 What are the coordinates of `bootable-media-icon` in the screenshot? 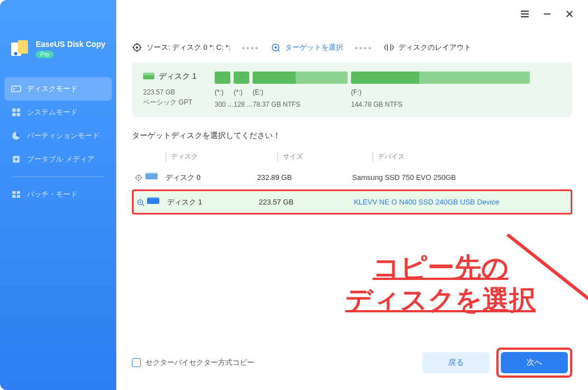 It's located at (16, 159).